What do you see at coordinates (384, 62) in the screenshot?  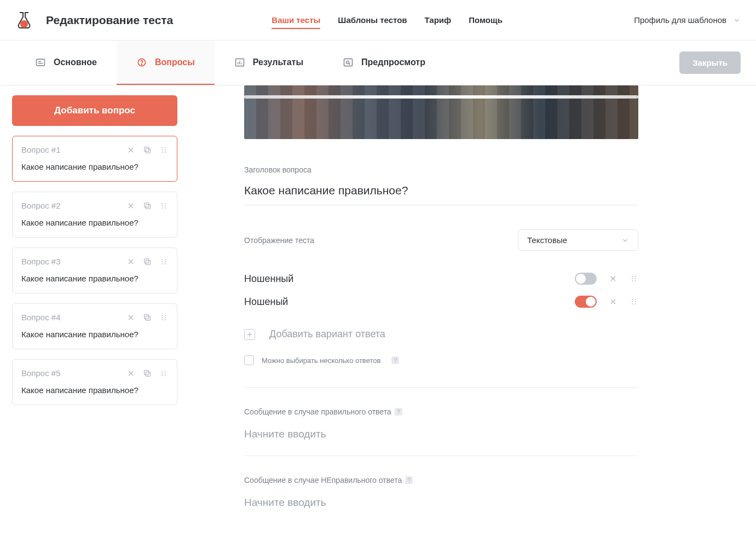 I see `tab-preview: Предпросмотр` at bounding box center [384, 62].